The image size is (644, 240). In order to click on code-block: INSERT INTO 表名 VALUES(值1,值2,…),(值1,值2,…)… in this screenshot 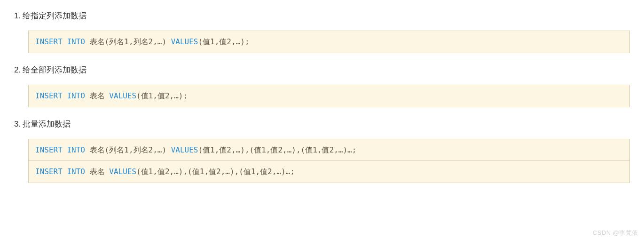, I will do `click(329, 172)`.